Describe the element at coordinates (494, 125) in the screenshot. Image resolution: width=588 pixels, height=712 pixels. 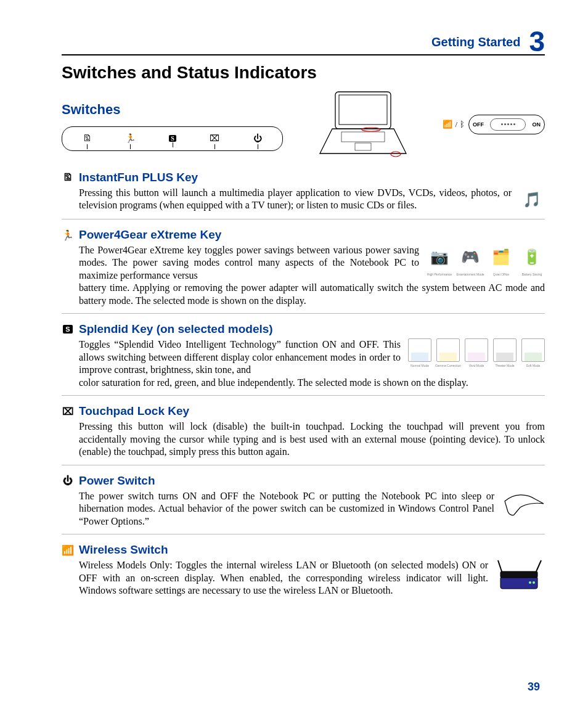
I see `wireless-switch-diagram: 📶/ ᛒ OFF ON` at that location.